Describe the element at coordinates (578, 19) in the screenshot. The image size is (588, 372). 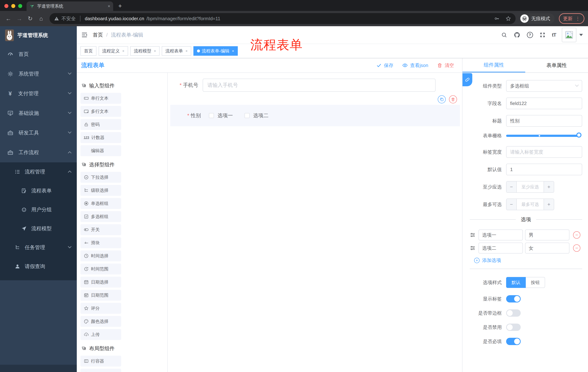
I see `browser-menu-icon: ⋮` at that location.